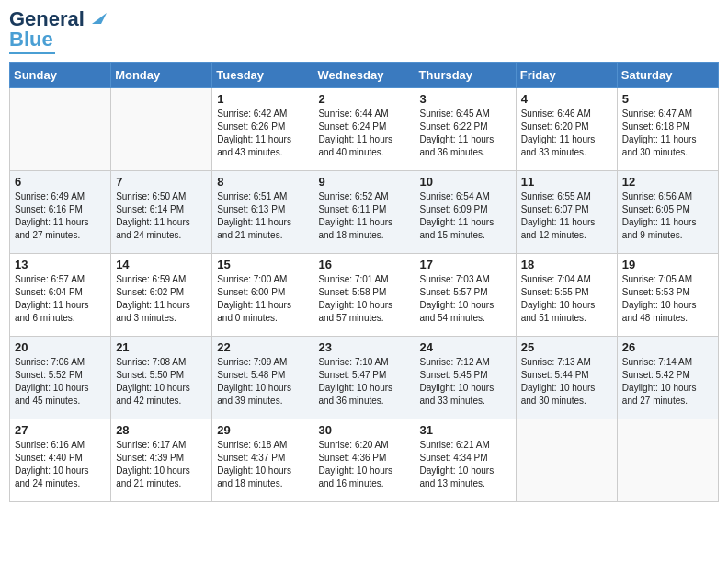  I want to click on day-info: Sunrise: 6:45 AM Sunset: 6:22 PM Dayligh…, so click(465, 133).